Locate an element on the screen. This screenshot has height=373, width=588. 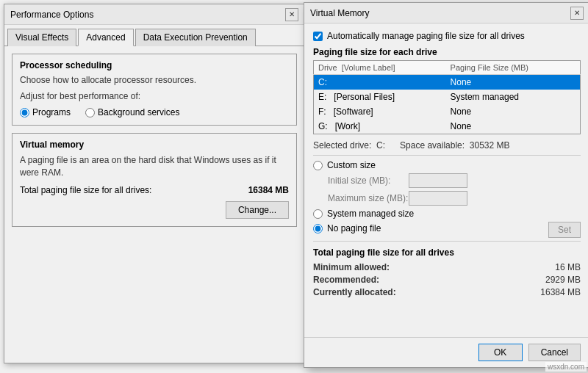
divider is located at coordinates (447, 156).